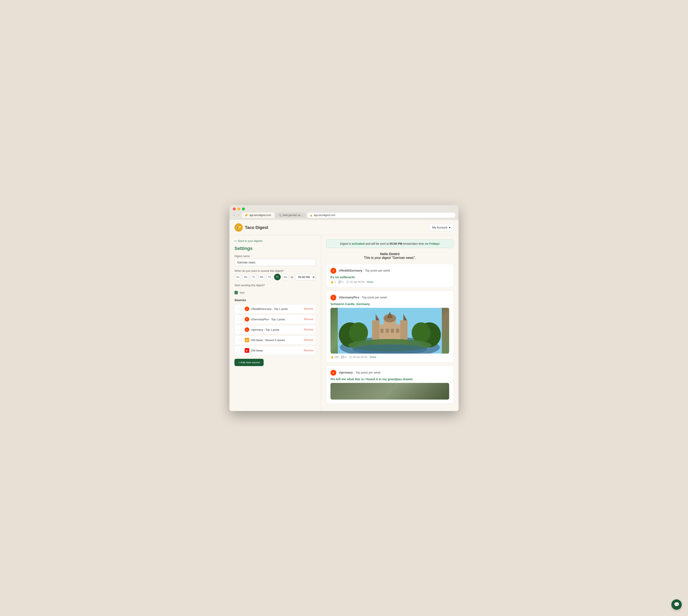 The height and width of the screenshot is (616, 688). Describe the element at coordinates (378, 244) in the screenshot. I see `status-text-2: and will be sent at` at that location.